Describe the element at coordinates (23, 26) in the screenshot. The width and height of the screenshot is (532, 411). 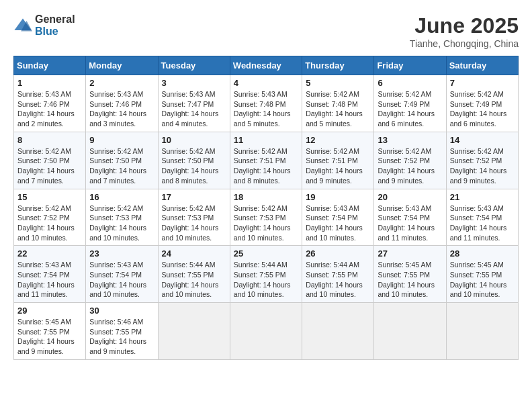
I see `logo-icon` at that location.